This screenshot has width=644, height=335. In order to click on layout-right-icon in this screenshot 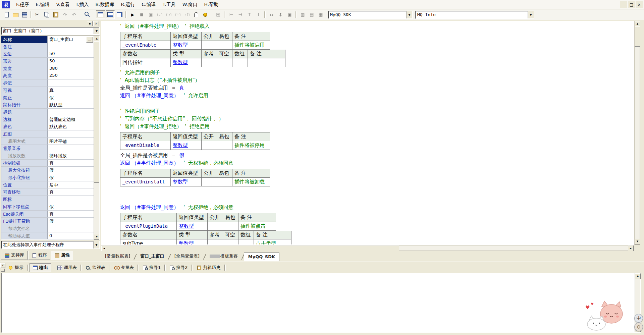, I will do `click(119, 15)`.